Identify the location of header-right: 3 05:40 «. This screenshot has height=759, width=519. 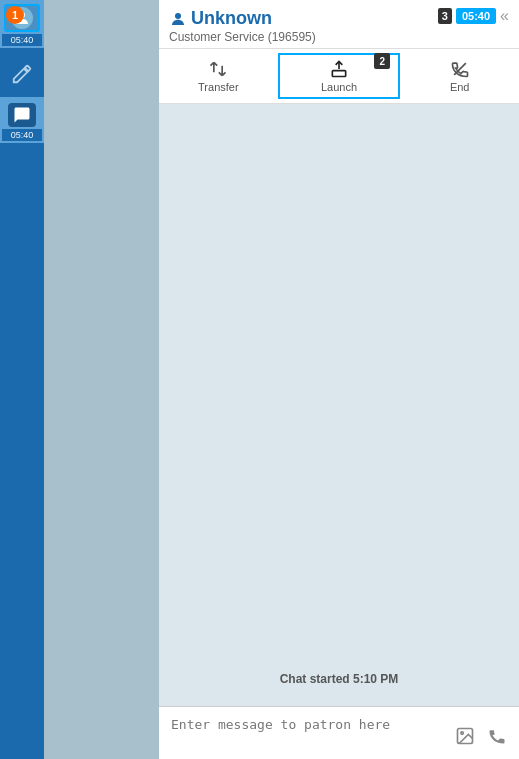
(474, 16).